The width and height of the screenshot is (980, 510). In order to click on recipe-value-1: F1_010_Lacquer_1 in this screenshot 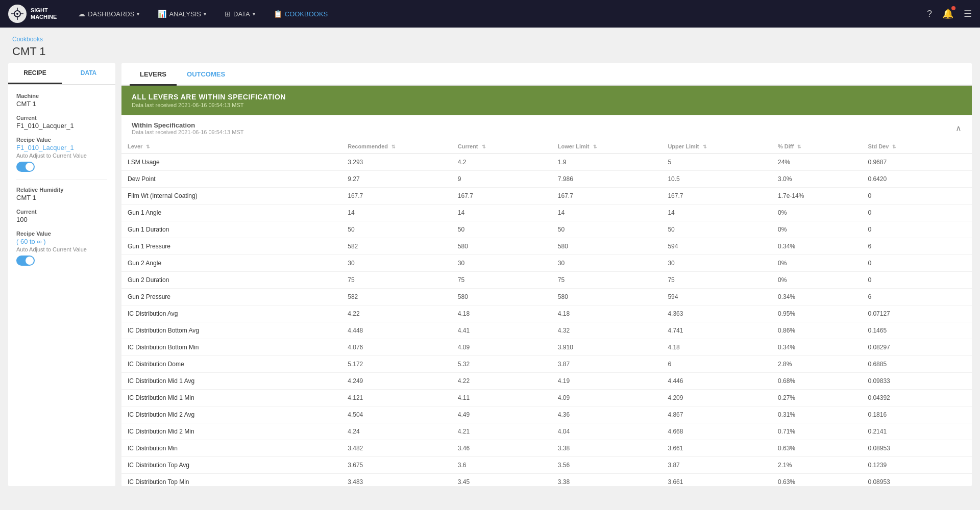, I will do `click(62, 148)`.